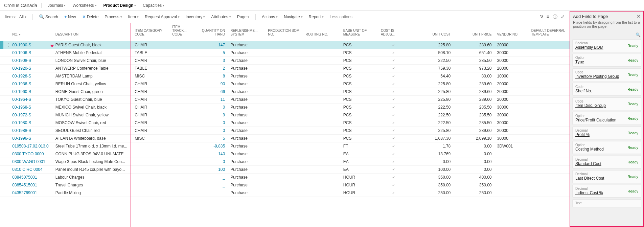 The width and height of the screenshot is (644, 227). I want to click on item-menu: Item▾, so click(133, 17).